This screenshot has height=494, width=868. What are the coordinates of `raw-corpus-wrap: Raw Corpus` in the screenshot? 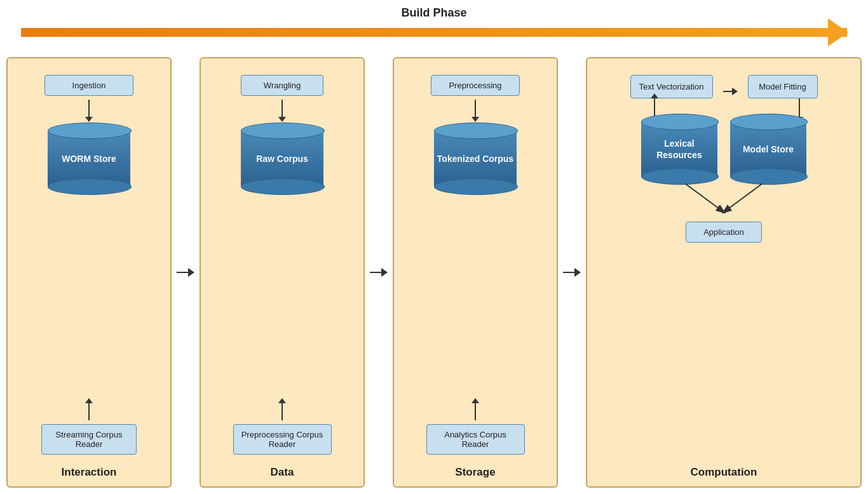 It's located at (282, 159).